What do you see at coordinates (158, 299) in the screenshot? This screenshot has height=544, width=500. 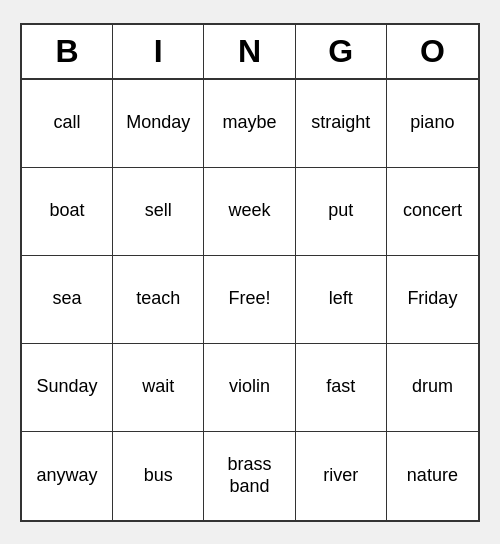 I see `bingo-cell-text-r2-c1: teach` at bounding box center [158, 299].